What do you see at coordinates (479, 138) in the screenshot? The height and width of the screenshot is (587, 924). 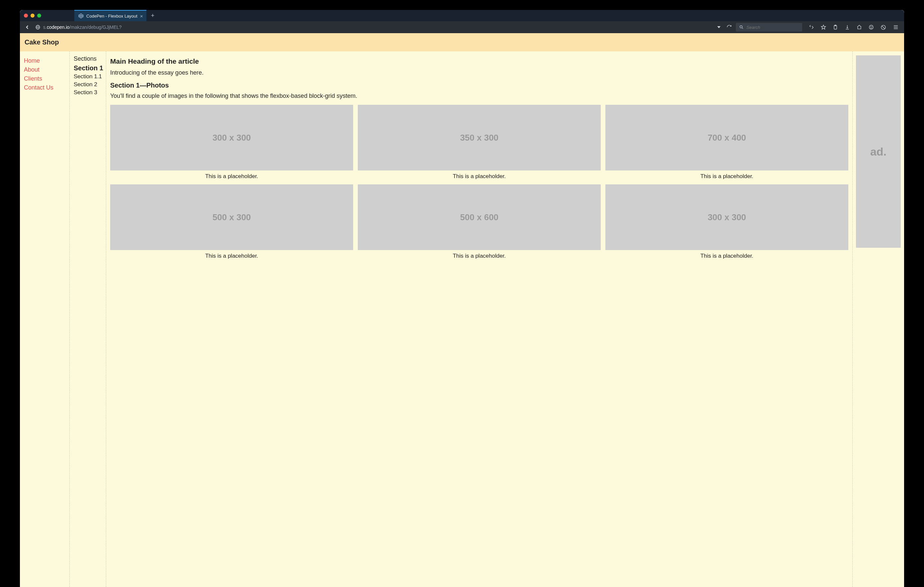 I see `placeholder-image: 350 x 300` at bounding box center [479, 138].